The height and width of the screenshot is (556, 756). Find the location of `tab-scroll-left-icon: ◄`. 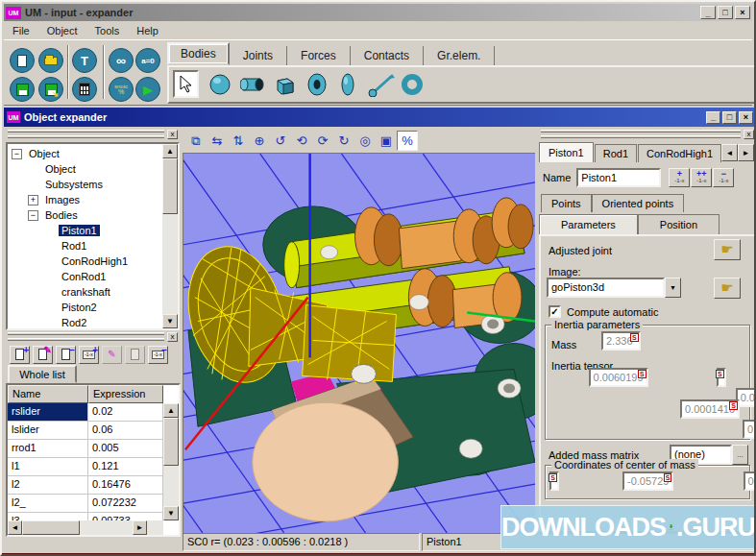

tab-scroll-left-icon: ◄ is located at coordinates (730, 153).